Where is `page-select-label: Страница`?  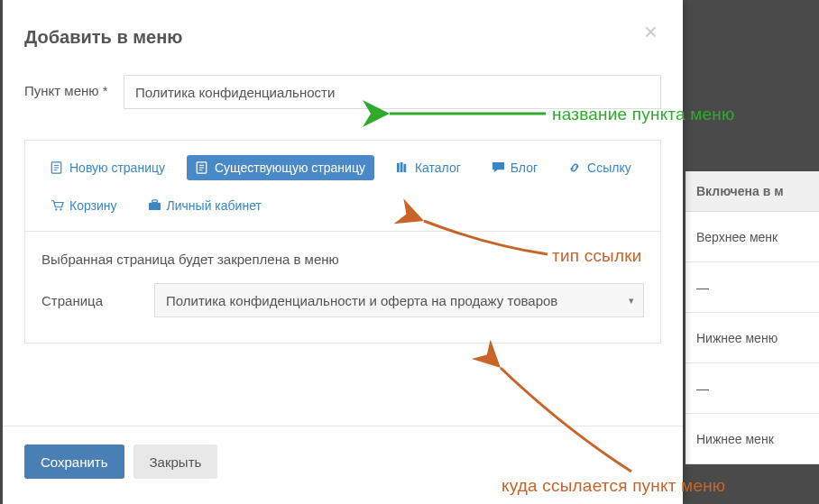 page-select-label: Страница is located at coordinates (97, 301).